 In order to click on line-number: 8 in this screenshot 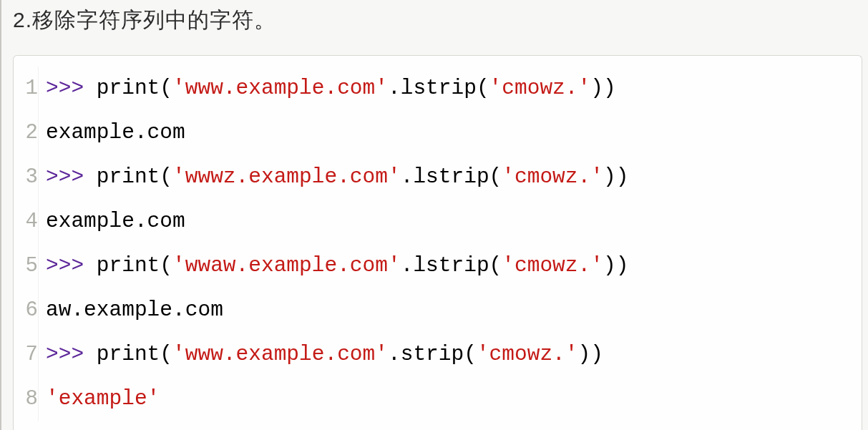, I will do `click(26, 399)`.